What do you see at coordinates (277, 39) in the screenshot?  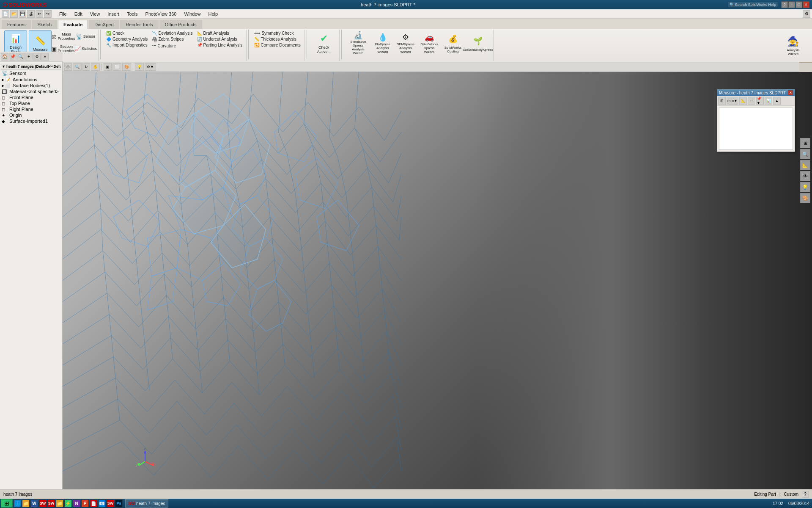 I see `btn-thickness: 📏 Thickness Analysis` at bounding box center [277, 39].